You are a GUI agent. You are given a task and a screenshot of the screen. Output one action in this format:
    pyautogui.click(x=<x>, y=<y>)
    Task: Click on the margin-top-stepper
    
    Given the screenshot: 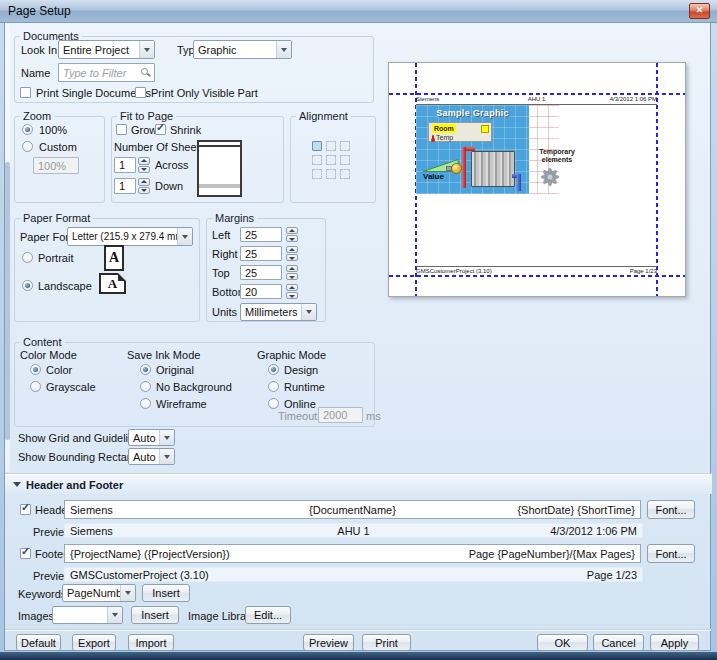 What is the action you would take?
    pyautogui.click(x=292, y=272)
    